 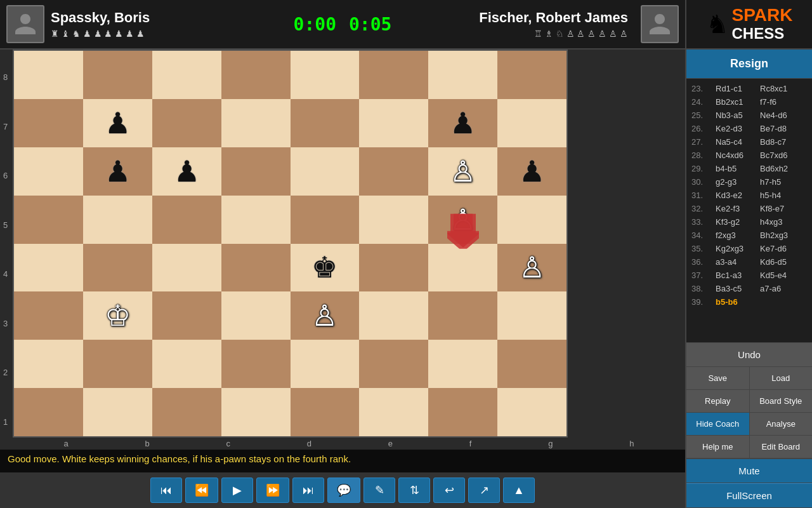 What do you see at coordinates (780, 155) in the screenshot?
I see `move-black: Bc7xd6` at bounding box center [780, 155].